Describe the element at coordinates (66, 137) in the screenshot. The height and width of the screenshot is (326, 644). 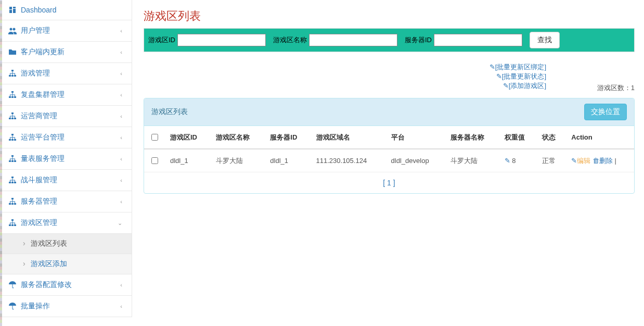
I see `sidebar-item-5: 运营平台管理‹` at that location.